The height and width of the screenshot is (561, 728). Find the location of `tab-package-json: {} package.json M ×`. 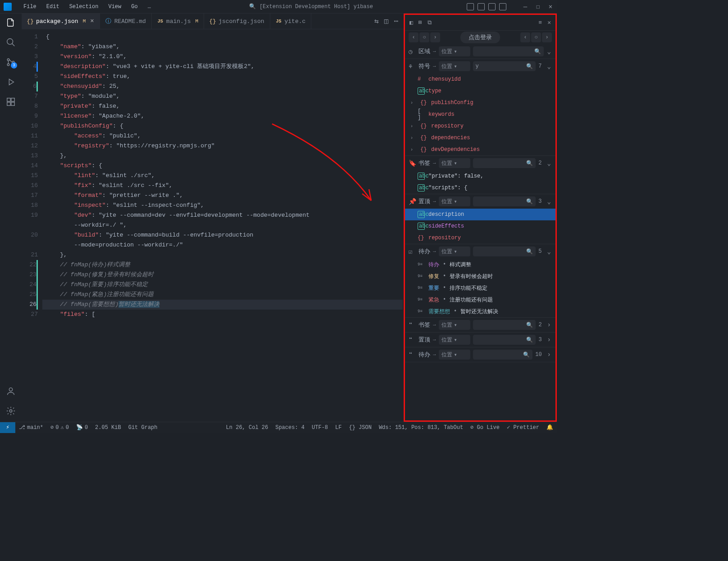

tab-package-json: {} package.json M × is located at coordinates (61, 22).